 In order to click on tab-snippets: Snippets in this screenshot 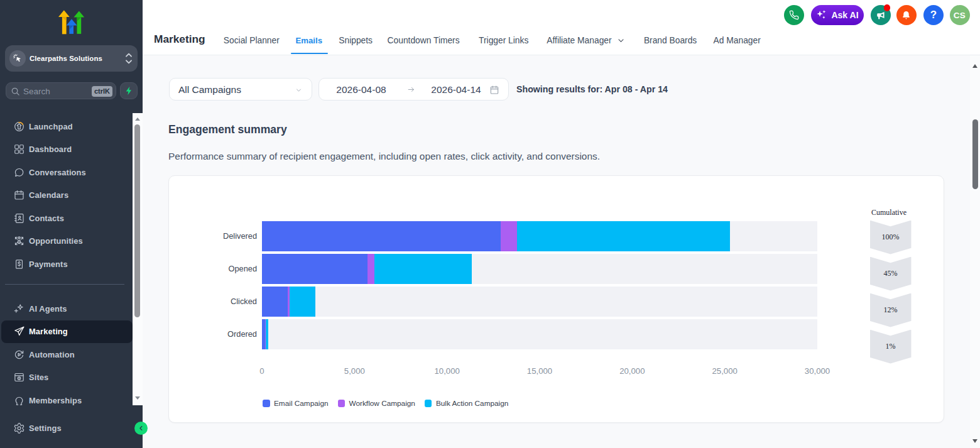, I will do `click(356, 40)`.